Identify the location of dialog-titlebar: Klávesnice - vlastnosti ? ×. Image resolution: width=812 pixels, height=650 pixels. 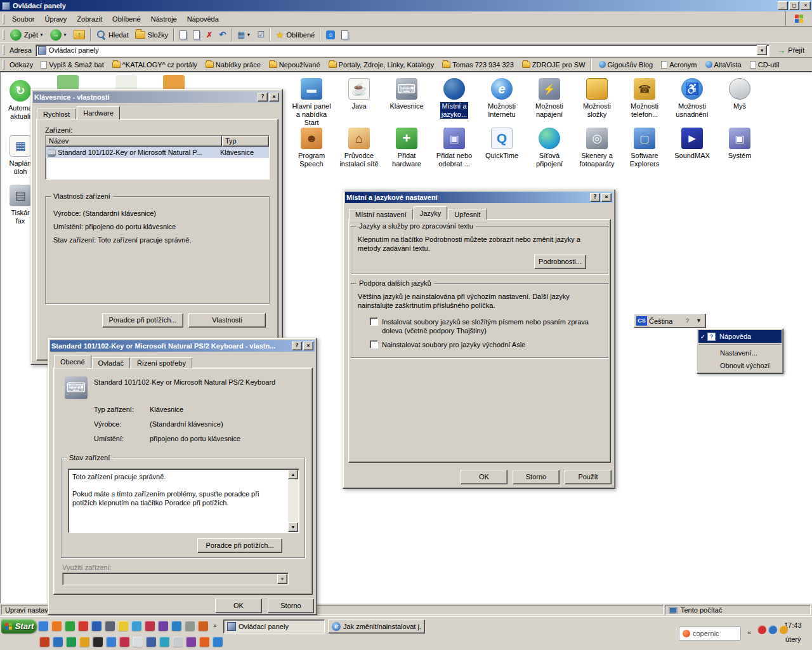
(157, 97).